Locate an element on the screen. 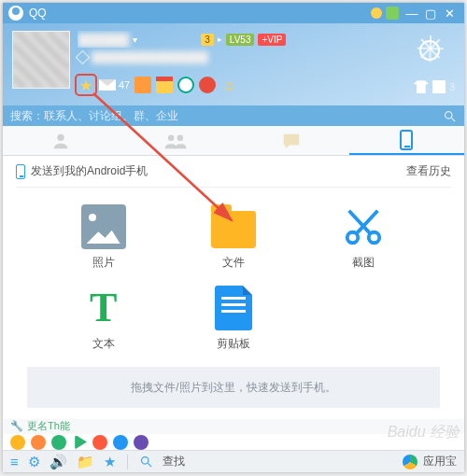 This screenshot has height=476, width=467. tshirt-count: 3 is located at coordinates (452, 87).